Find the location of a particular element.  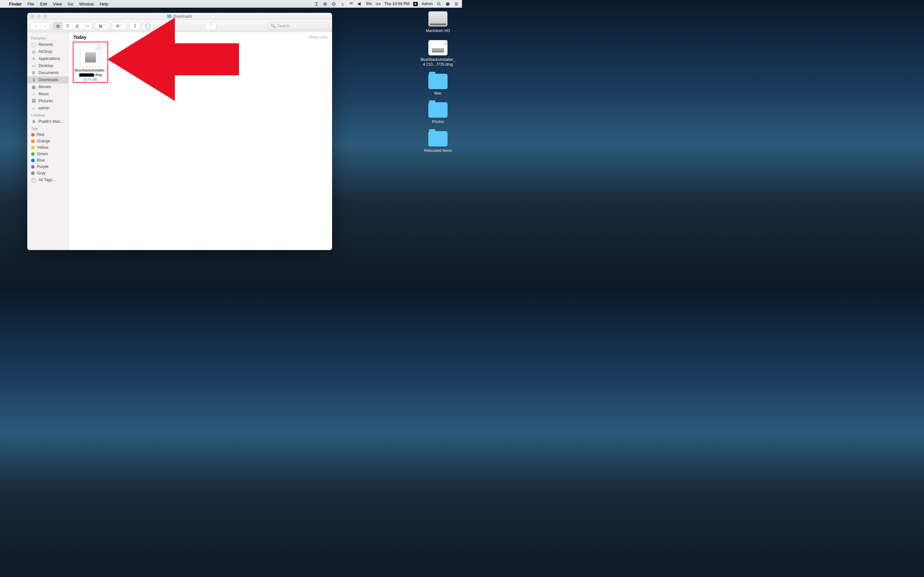

user-badge: A is located at coordinates (415, 4).